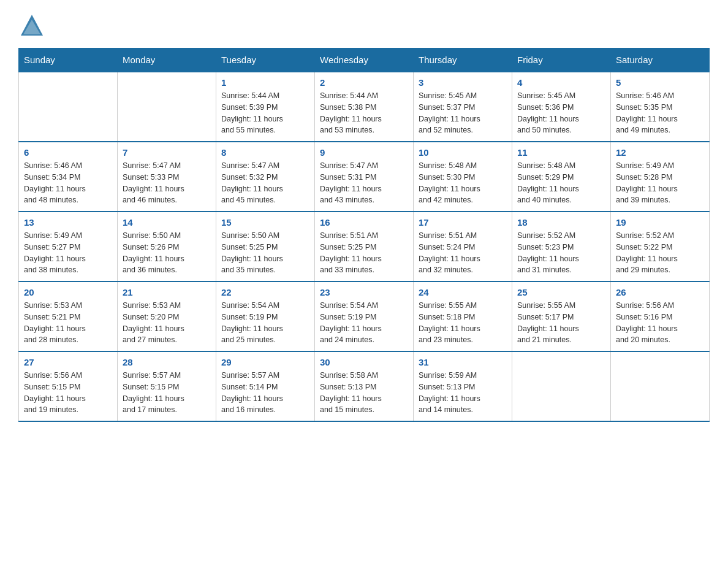 The width and height of the screenshot is (728, 563). Describe the element at coordinates (660, 113) in the screenshot. I see `day-info: Sunrise: 5:46 AM Sunset: 5:35 PM Dayligh…` at that location.